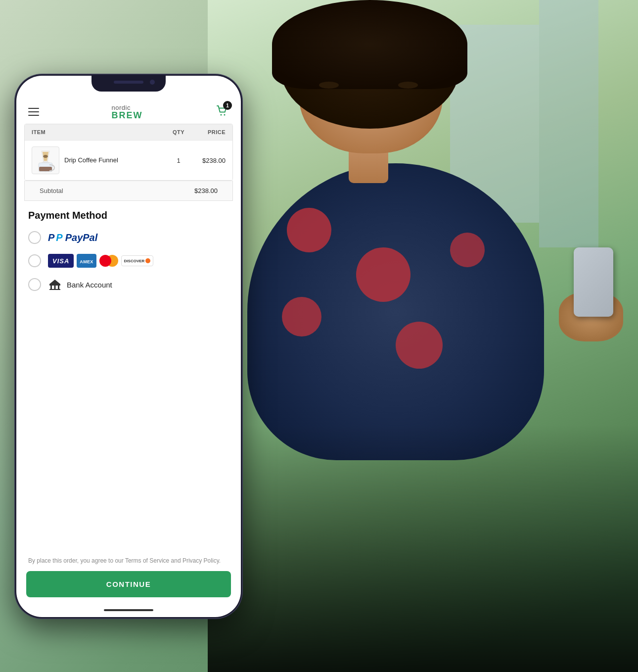 The image size is (638, 672). Describe the element at coordinates (61, 261) in the screenshot. I see `visa-logo: VISA` at that location.